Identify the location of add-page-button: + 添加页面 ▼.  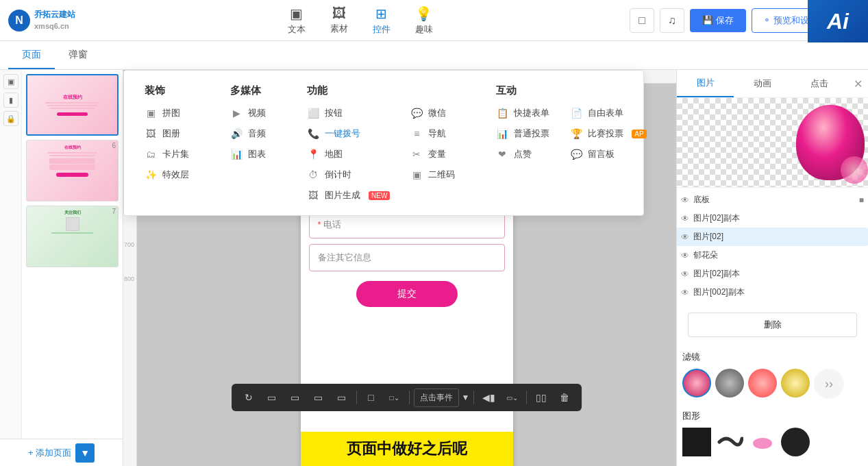
(62, 452).